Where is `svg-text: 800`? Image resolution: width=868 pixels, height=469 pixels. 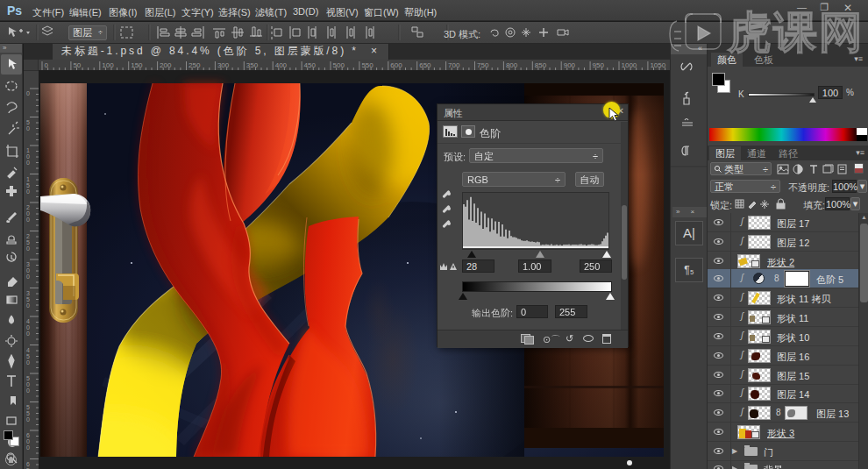 svg-text: 800 is located at coordinates (512, 65).